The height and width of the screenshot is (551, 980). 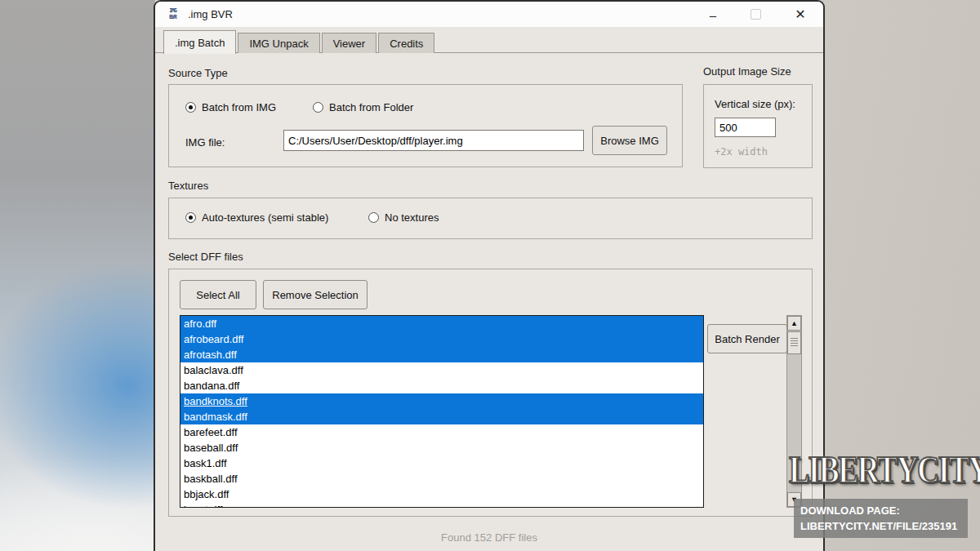 I want to click on radio-batch-from-folder-label: Batch from Folder, so click(x=371, y=108).